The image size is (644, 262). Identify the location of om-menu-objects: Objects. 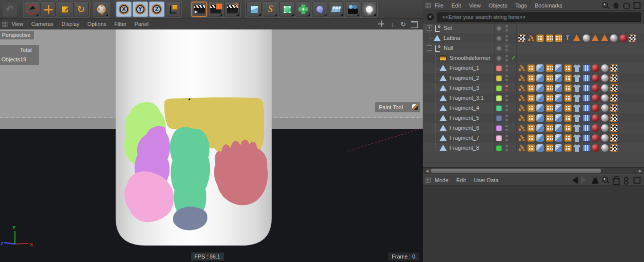
(497, 5).